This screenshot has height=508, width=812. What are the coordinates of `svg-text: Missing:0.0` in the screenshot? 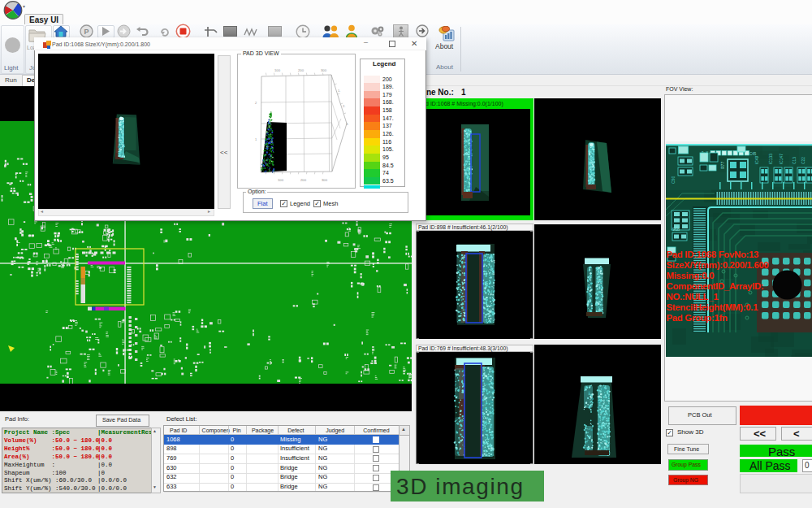 It's located at (690, 276).